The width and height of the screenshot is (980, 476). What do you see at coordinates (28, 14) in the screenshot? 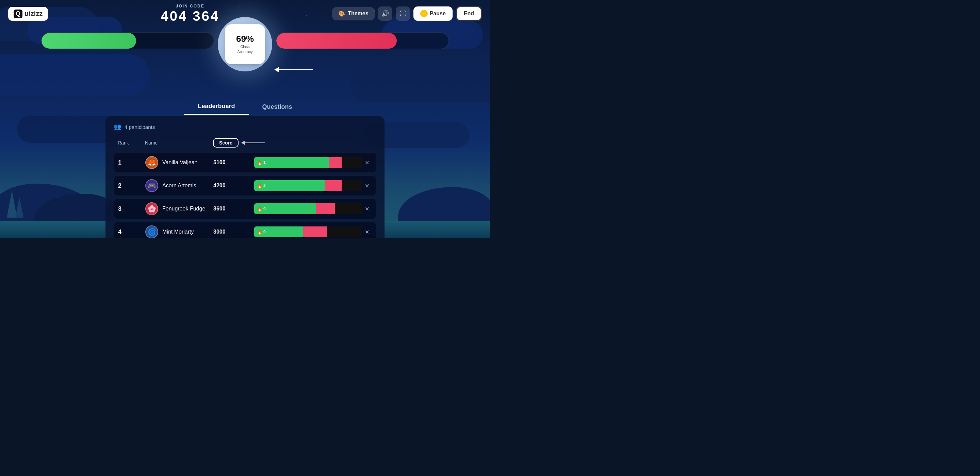
I see `logo: Q uizizz` at bounding box center [28, 14].